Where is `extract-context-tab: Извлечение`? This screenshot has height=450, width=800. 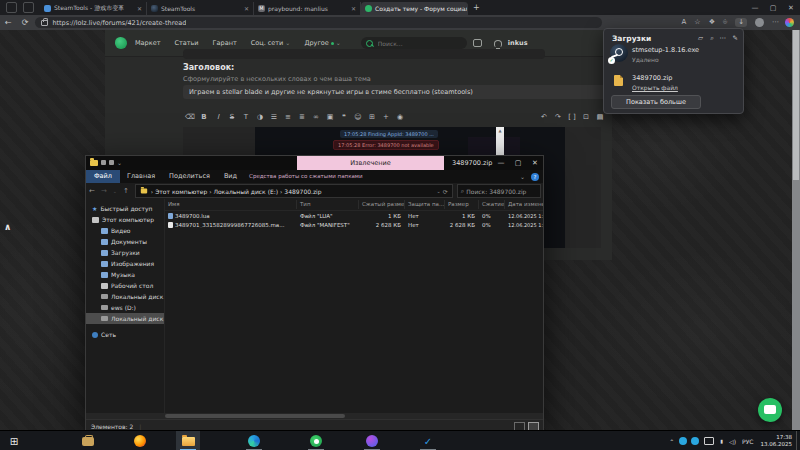
extract-context-tab: Извлечение is located at coordinates (370, 163).